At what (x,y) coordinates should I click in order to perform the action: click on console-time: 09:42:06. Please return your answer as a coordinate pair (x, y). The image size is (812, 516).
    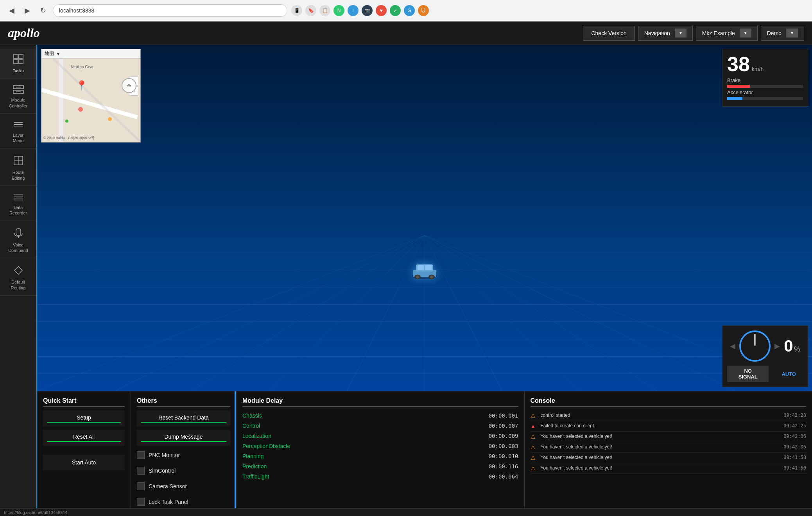
    Looking at the image, I should click on (794, 436).